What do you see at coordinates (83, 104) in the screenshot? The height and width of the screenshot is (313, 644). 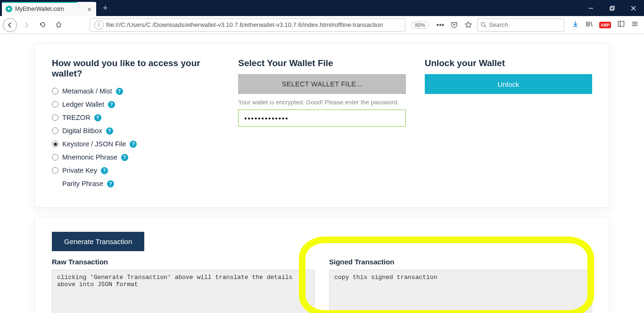 I see `access-option-label: Ledger Wallet` at bounding box center [83, 104].